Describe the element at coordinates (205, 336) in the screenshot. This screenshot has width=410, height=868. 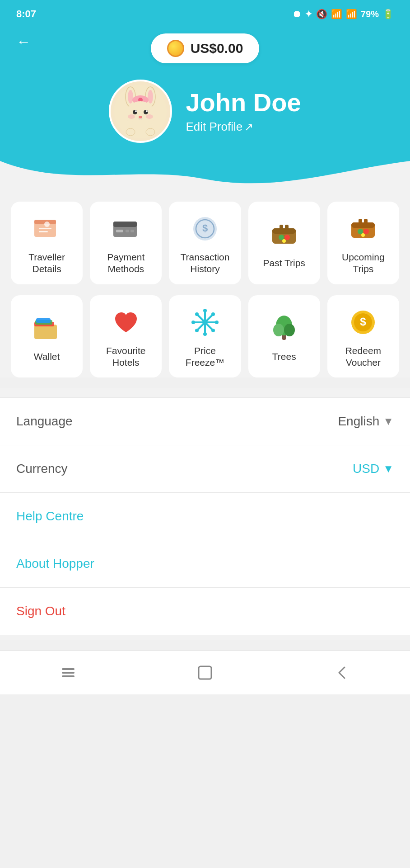
I see `menu-grid-row2: Wallet Favourite Hotels` at that location.